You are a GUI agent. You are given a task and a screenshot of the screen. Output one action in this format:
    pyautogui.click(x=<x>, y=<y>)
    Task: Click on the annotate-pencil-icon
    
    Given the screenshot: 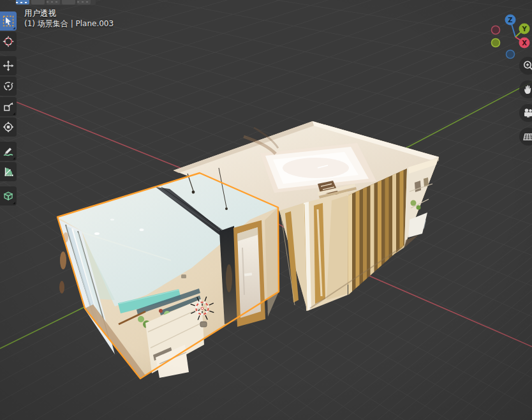 What is the action you would take?
    pyautogui.click(x=8, y=151)
    